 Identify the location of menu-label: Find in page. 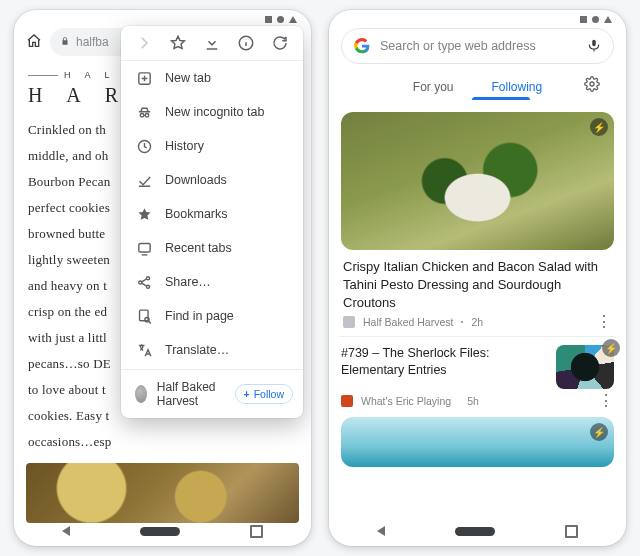
(200, 316).